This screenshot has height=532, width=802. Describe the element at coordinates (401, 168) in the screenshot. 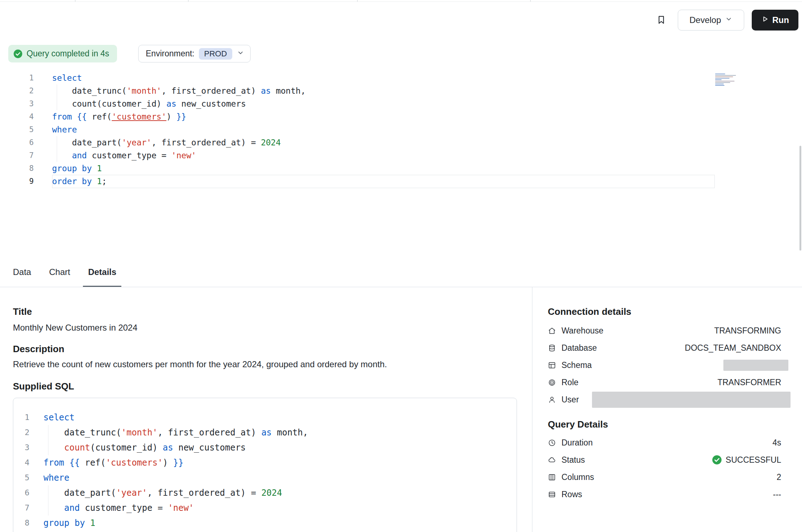

I see `code-line: 8group by 1` at that location.